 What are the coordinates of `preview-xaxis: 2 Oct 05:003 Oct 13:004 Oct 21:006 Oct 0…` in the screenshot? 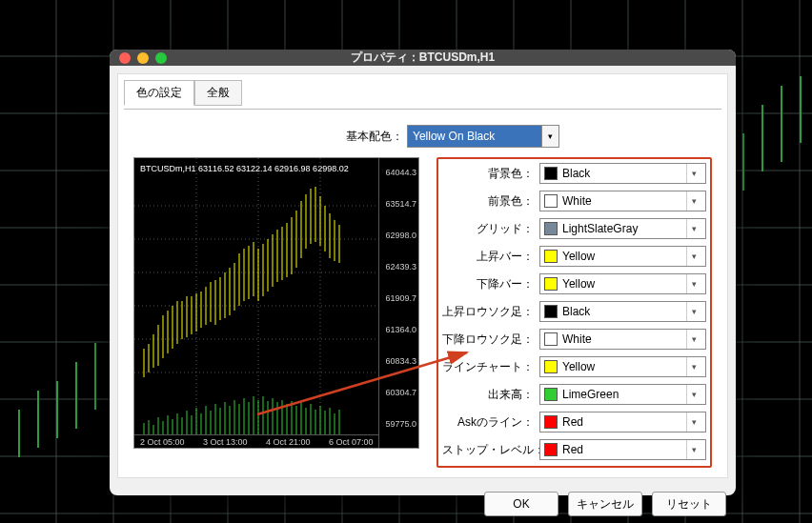 It's located at (256, 441).